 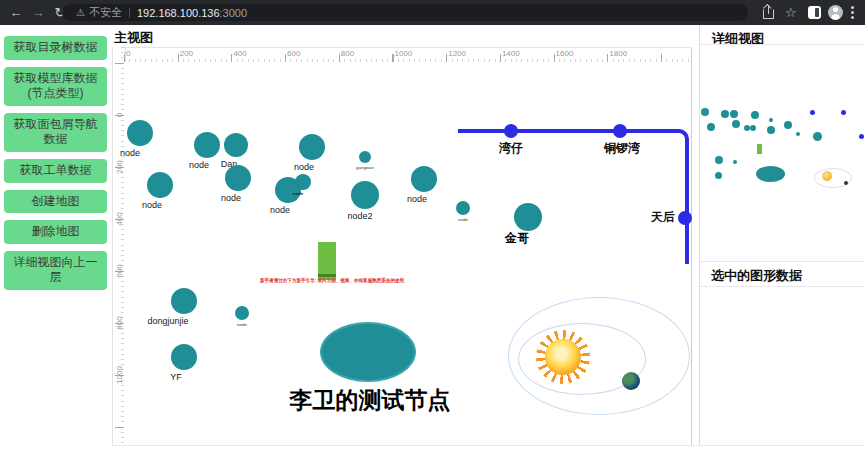 I want to click on detail-view-minimap, so click(x=782, y=153).